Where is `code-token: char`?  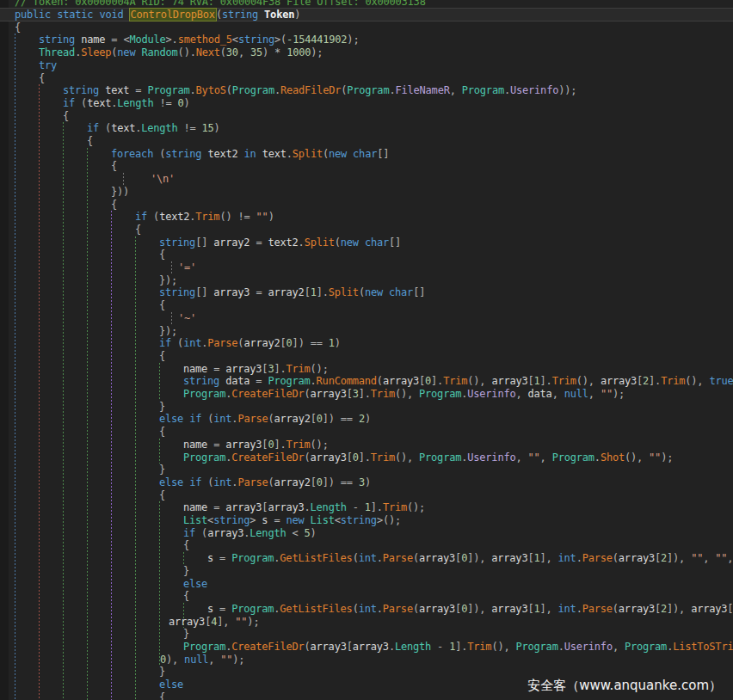
code-token: char is located at coordinates (377, 243).